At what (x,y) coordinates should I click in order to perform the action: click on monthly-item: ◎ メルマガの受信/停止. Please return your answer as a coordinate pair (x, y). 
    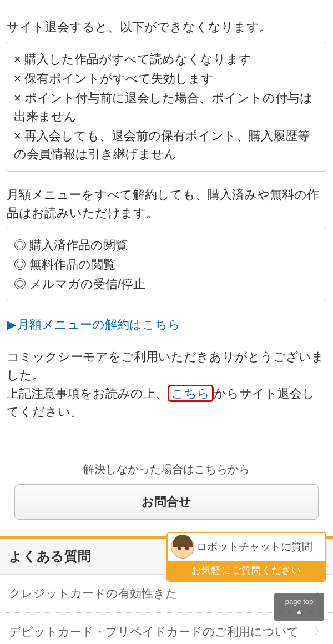
    Looking at the image, I should click on (167, 284).